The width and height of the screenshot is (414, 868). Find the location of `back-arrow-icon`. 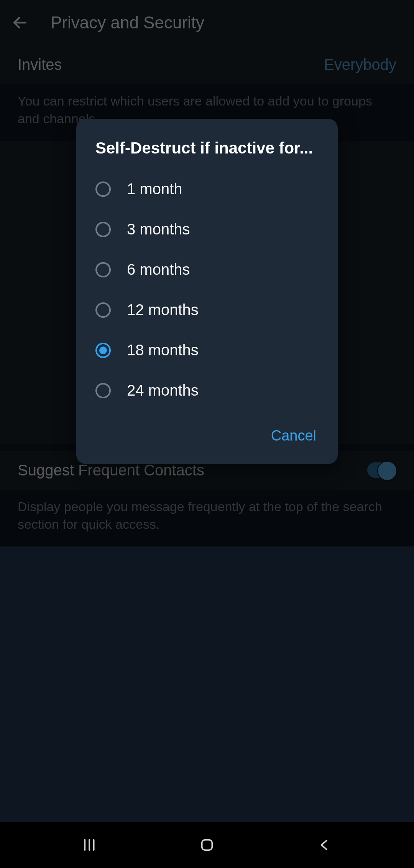

back-arrow-icon is located at coordinates (20, 23).